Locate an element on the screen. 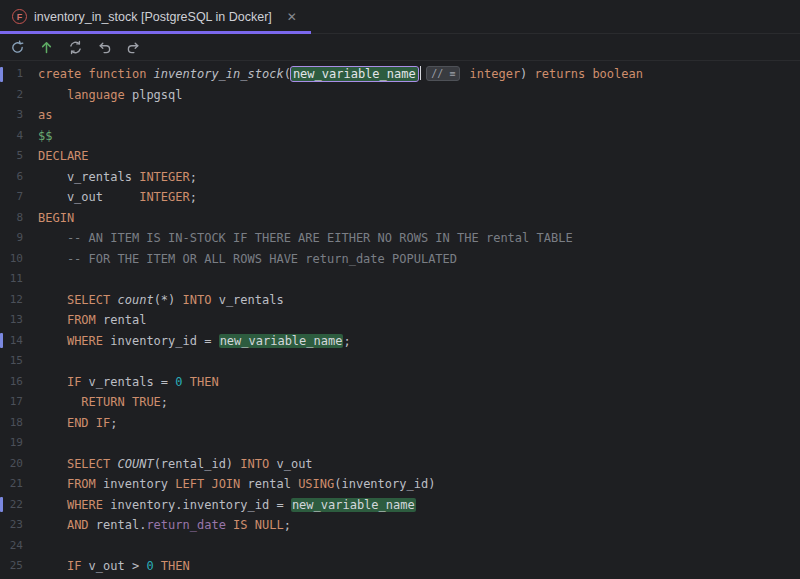 The height and width of the screenshot is (579, 800). line-number: 9 is located at coordinates (19, 238).